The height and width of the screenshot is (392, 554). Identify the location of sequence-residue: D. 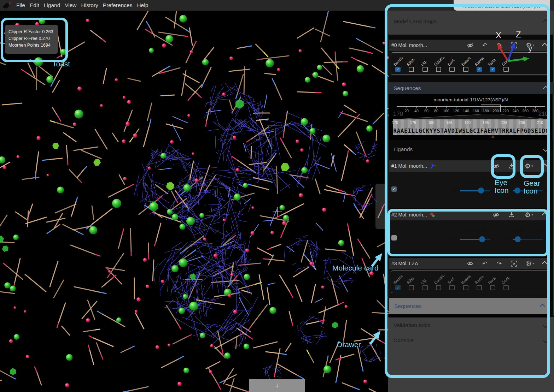
(529, 127).